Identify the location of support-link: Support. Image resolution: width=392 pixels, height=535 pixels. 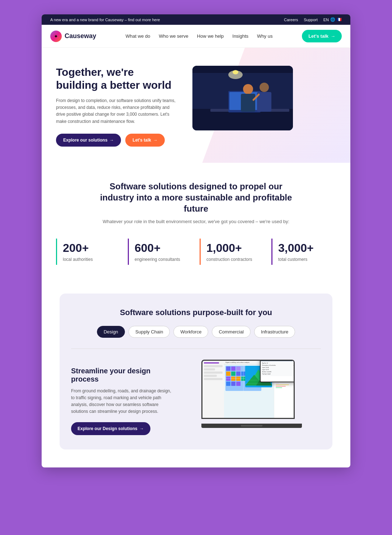
(311, 20).